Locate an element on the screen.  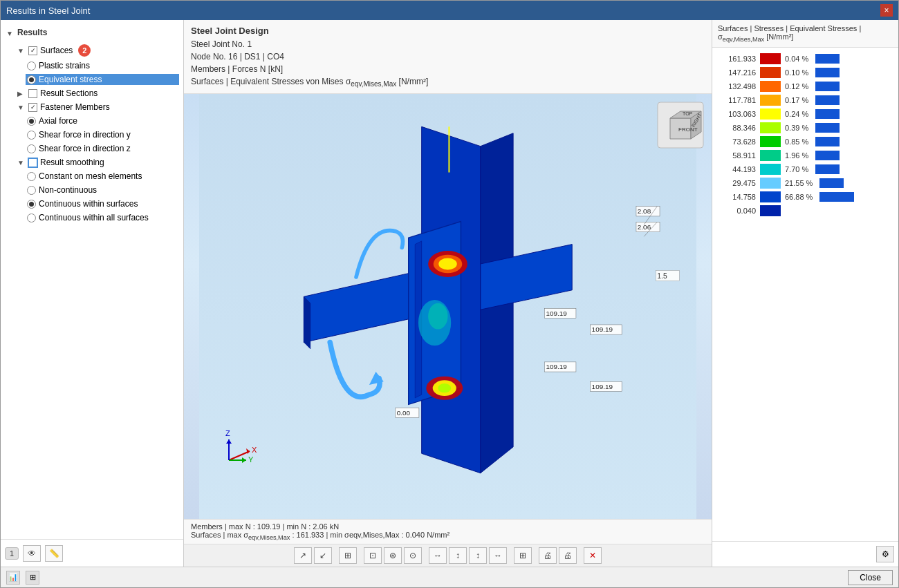
legend-row-4: 117.781 0.17 % is located at coordinates (805, 100).